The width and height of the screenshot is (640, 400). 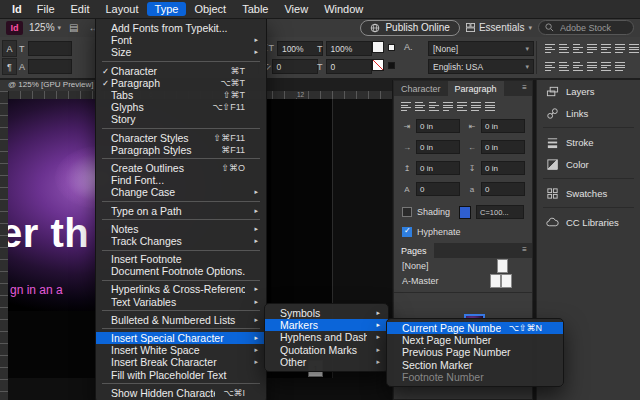 What do you see at coordinates (181, 40) in the screenshot?
I see `type-menu-item-font: Font▸` at bounding box center [181, 40].